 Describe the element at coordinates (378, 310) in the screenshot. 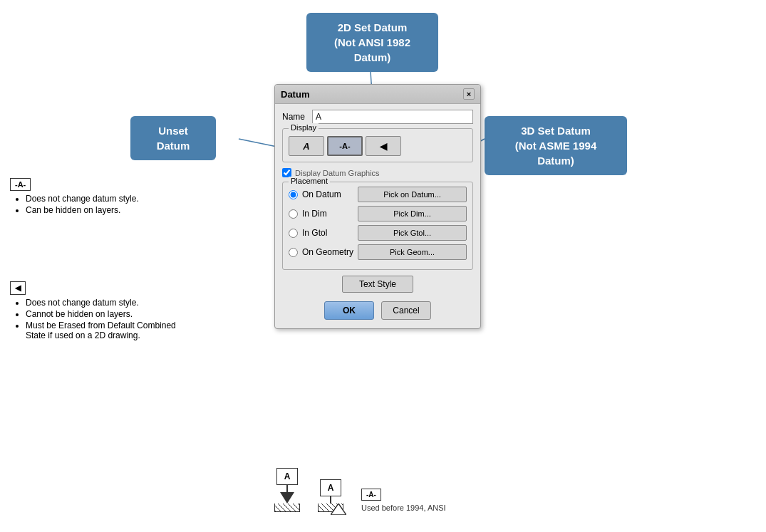

I see `dialog-footer: OK Cancel` at that location.